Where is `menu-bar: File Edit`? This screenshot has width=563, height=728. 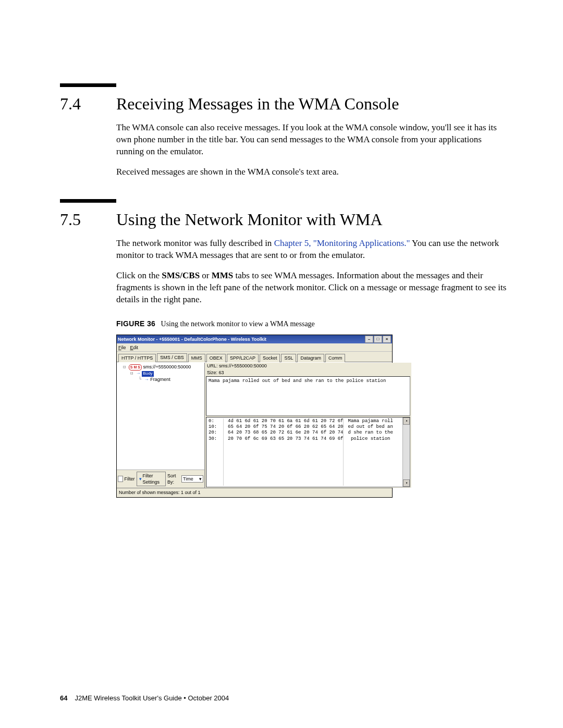 menu-bar: File Edit is located at coordinates (254, 348).